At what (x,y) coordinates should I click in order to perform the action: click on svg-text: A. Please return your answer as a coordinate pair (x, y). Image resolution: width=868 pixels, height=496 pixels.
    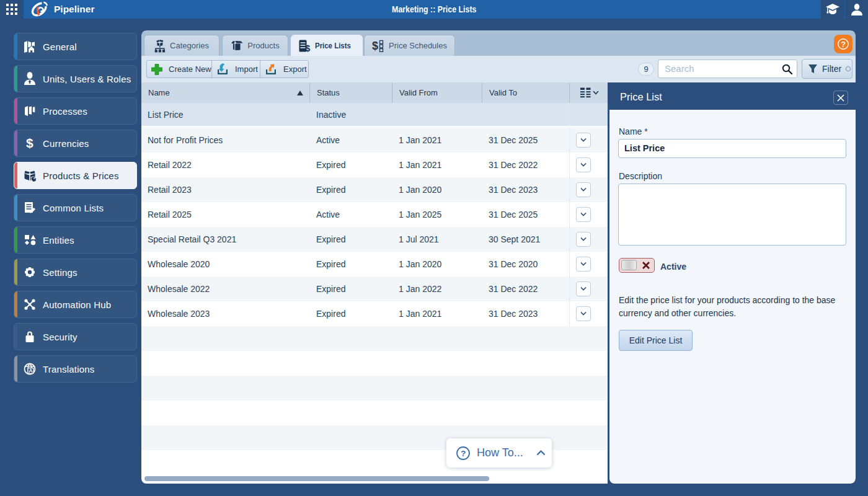
    Looking at the image, I should click on (31, 371).